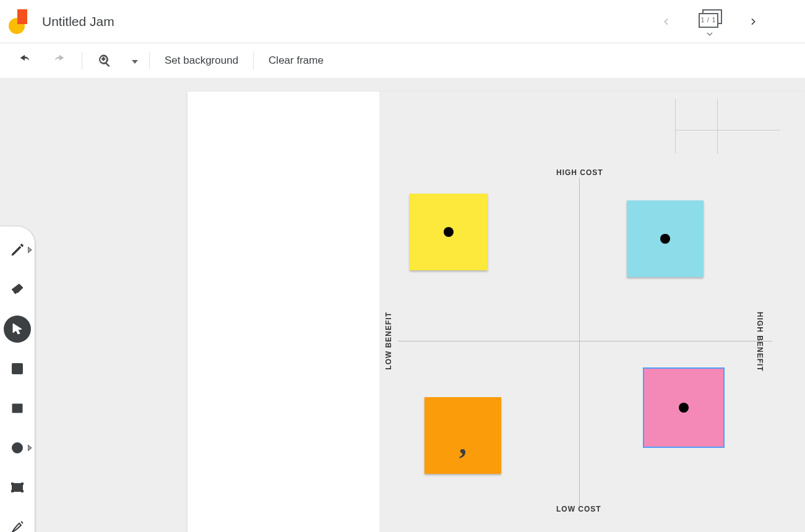 This screenshot has width=805, height=532. What do you see at coordinates (463, 435) in the screenshot?
I see `sticky-note: ,` at bounding box center [463, 435].